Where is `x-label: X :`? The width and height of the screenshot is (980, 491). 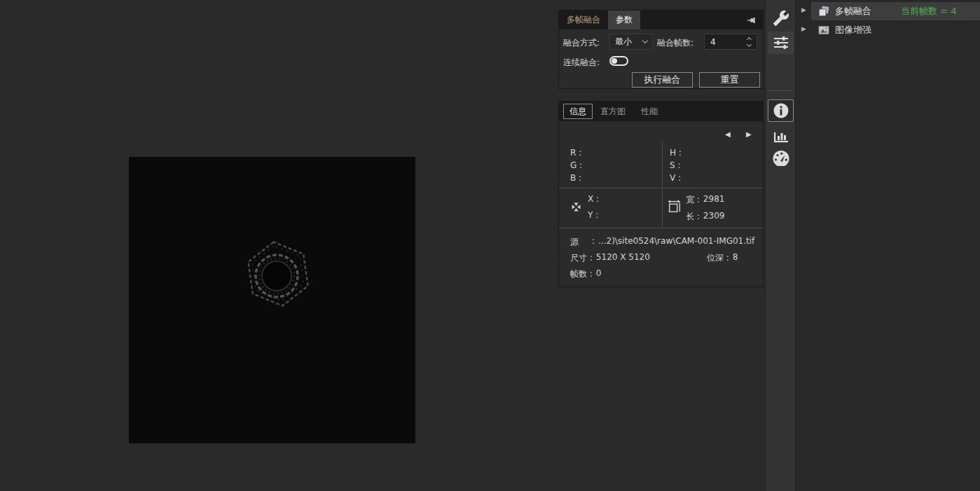
x-label: X : is located at coordinates (593, 199).